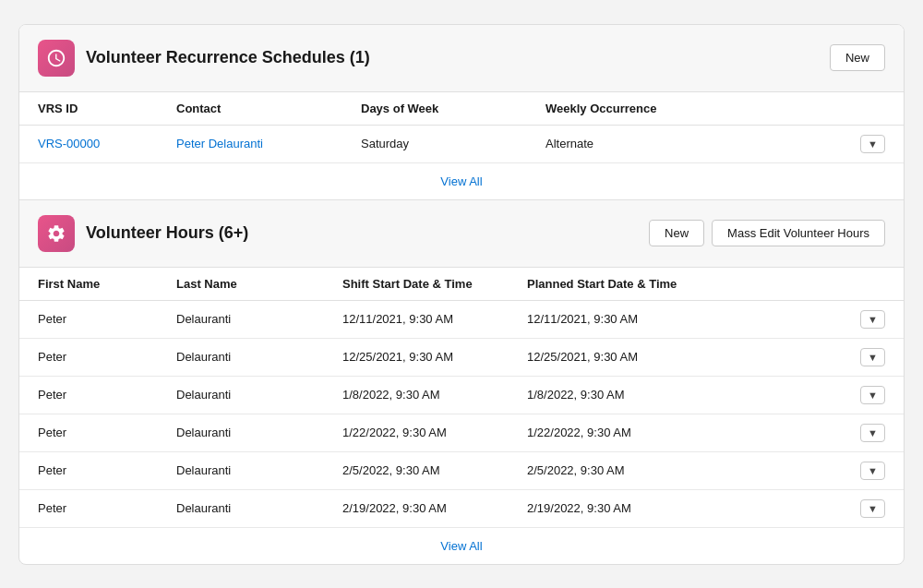  What do you see at coordinates (143, 234) in the screenshot?
I see `vh-header-left: Volunteer Hours (6+)` at bounding box center [143, 234].